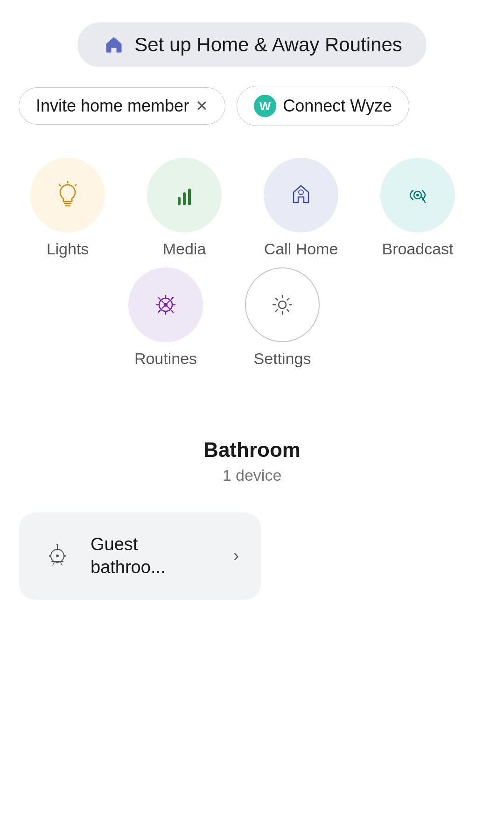 The image size is (504, 835). Describe the element at coordinates (166, 358) in the screenshot. I see `routines-label: Routines` at that location.